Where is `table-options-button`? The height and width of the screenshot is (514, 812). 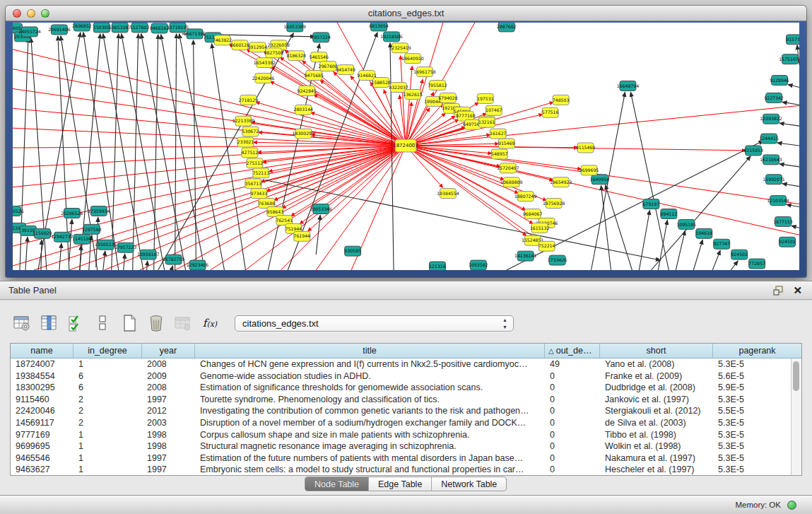 table-options-button is located at coordinates (22, 323).